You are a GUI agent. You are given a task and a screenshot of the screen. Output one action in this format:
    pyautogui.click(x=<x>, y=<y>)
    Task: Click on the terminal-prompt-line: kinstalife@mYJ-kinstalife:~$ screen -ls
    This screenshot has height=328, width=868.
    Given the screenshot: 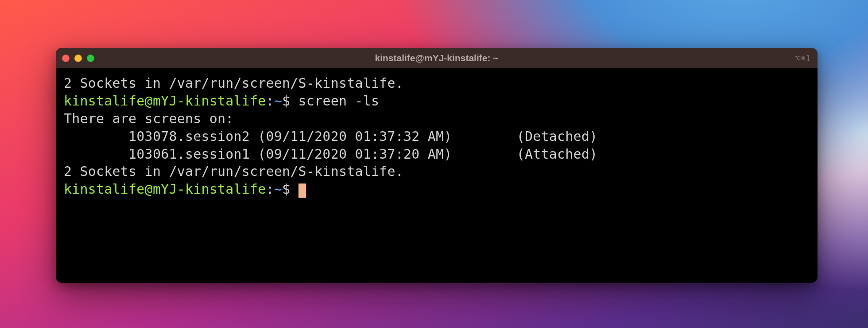 What is the action you would take?
    pyautogui.click(x=437, y=101)
    